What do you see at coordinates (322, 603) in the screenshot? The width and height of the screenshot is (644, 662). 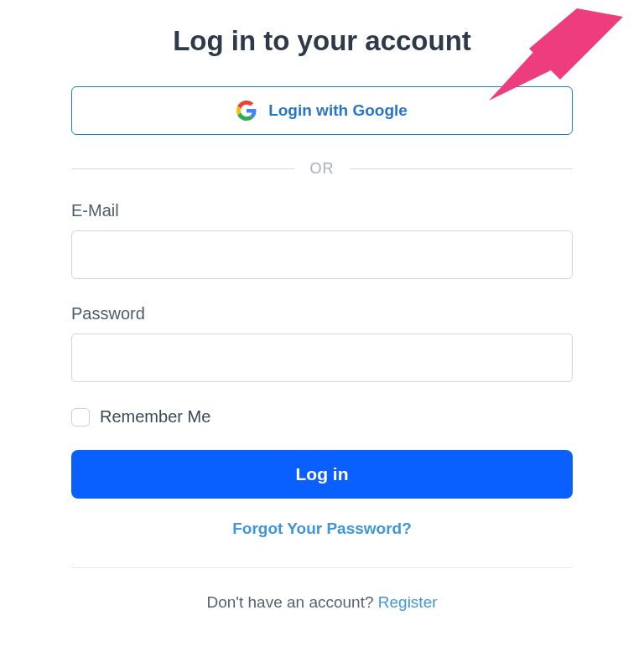 I see `register-prompt: Don't have an account? Register` at bounding box center [322, 603].